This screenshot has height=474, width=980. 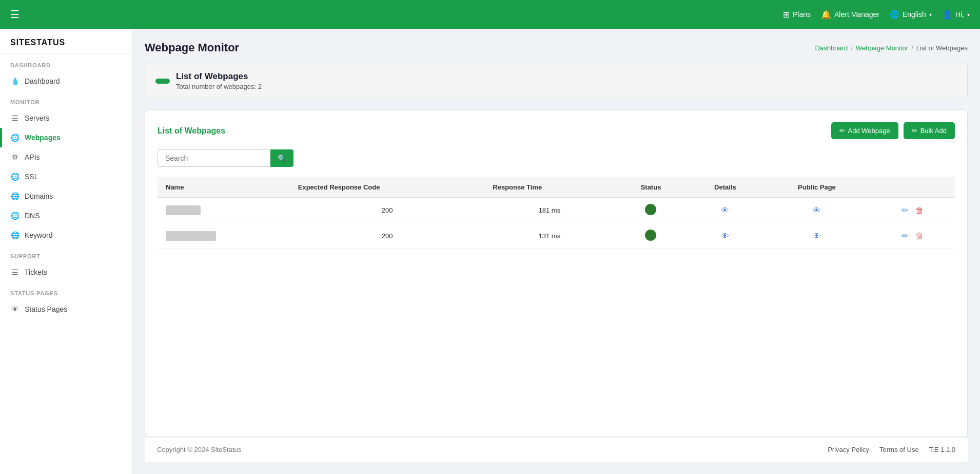 I want to click on keyword-icon: 🌐, so click(x=15, y=235).